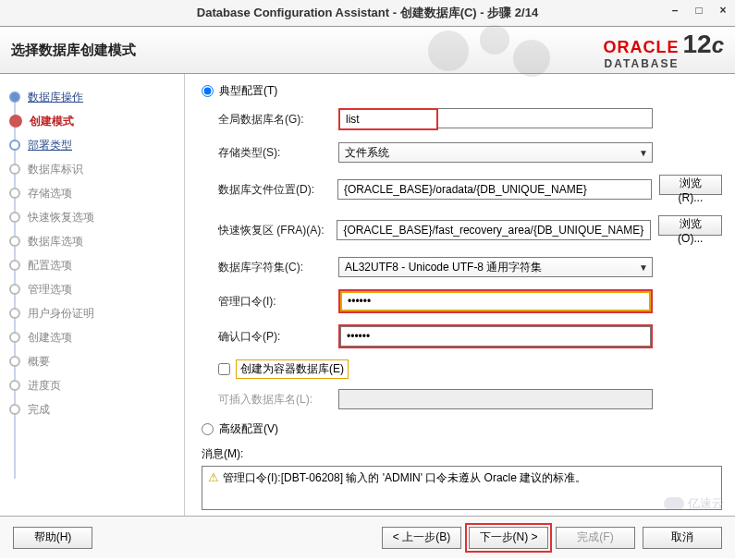 This screenshot has height=560, width=735. Describe the element at coordinates (674, 504) in the screenshot. I see `cloud-icon` at that location.